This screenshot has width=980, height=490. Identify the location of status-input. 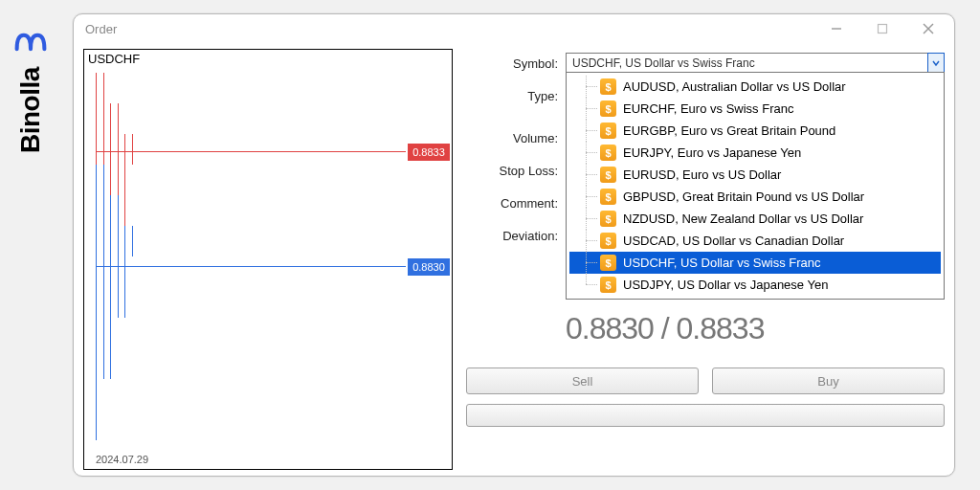
(705, 415).